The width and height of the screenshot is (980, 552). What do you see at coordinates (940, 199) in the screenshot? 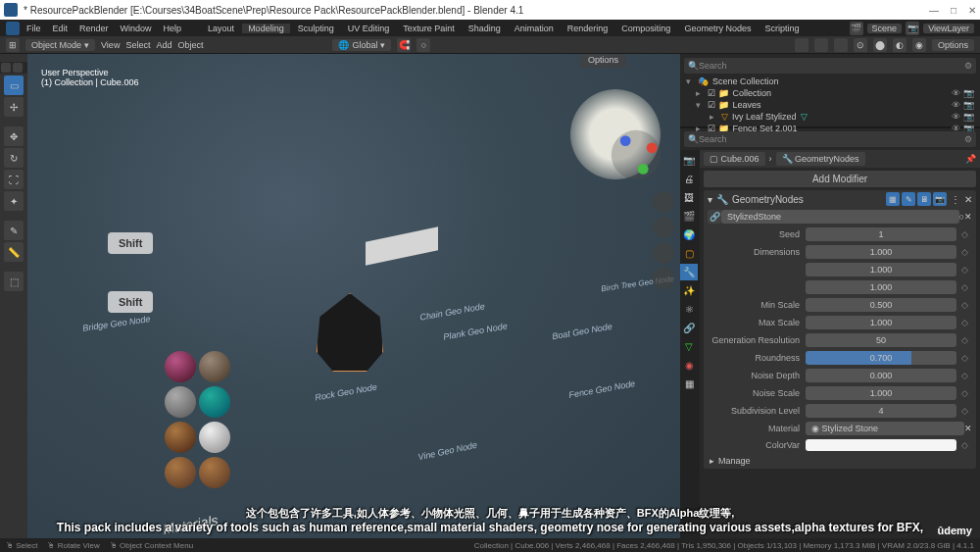
I see `mod-render-icon: 📷` at bounding box center [940, 199].